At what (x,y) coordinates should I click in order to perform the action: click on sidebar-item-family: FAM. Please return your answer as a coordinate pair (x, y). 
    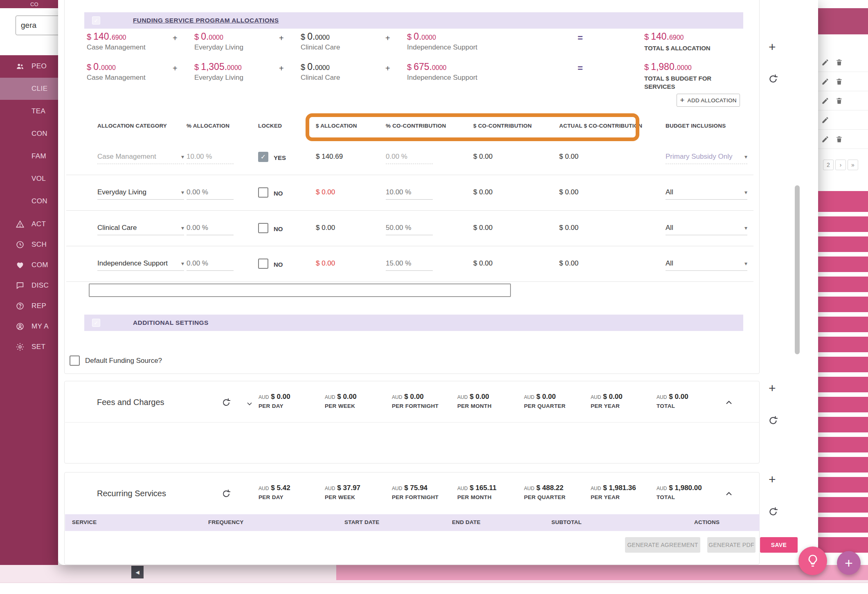
    Looking at the image, I should click on (29, 156).